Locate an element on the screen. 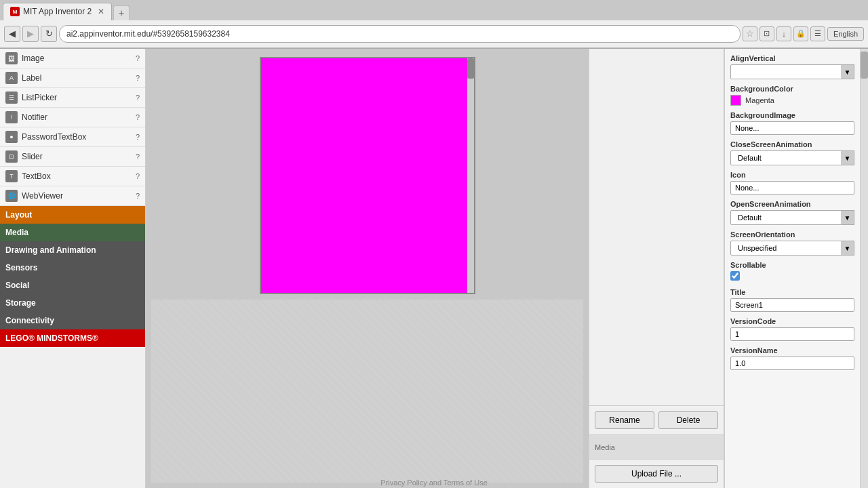  phone-scrollbar-thumb is located at coordinates (471, 68).